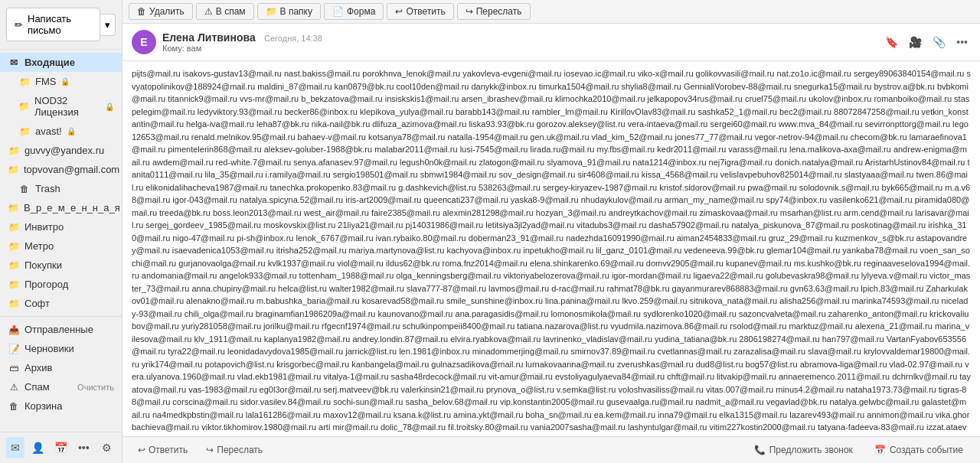 The image size is (980, 463). Describe the element at coordinates (72, 170) in the screenshot. I see `topvovan-label: topvovan@gmail.com` at that location.